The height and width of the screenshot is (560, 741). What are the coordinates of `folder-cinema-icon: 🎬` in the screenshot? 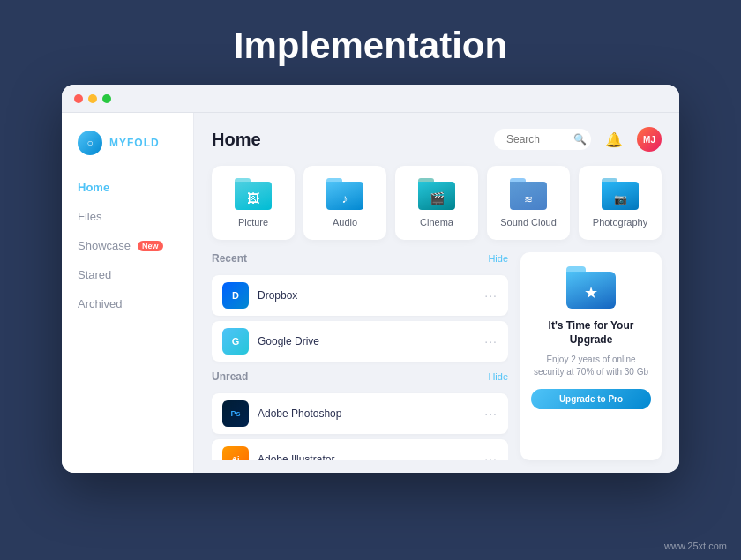 It's located at (437, 194).